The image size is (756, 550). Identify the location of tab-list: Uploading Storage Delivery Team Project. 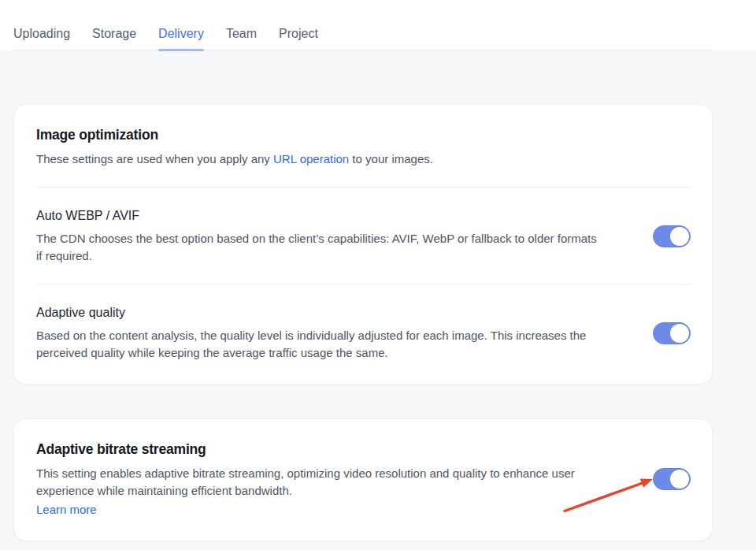
(363, 39).